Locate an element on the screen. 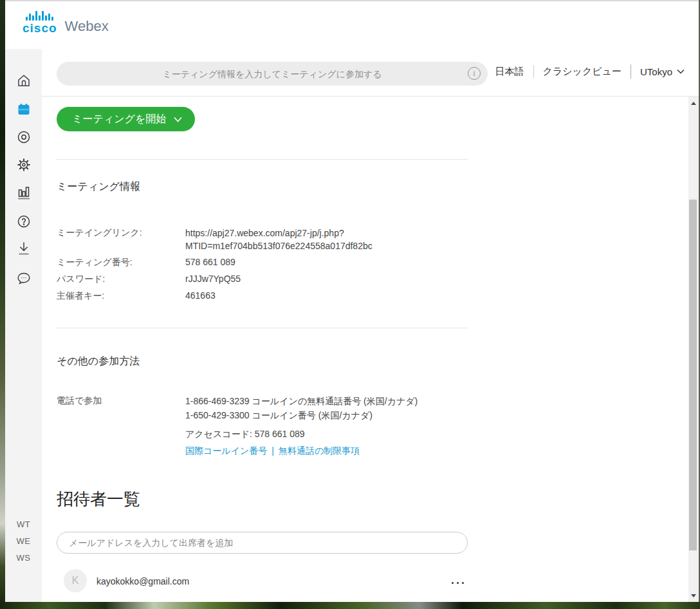 The height and width of the screenshot is (609, 700). global-callin-link: 国際コールイン番号 is located at coordinates (226, 451).